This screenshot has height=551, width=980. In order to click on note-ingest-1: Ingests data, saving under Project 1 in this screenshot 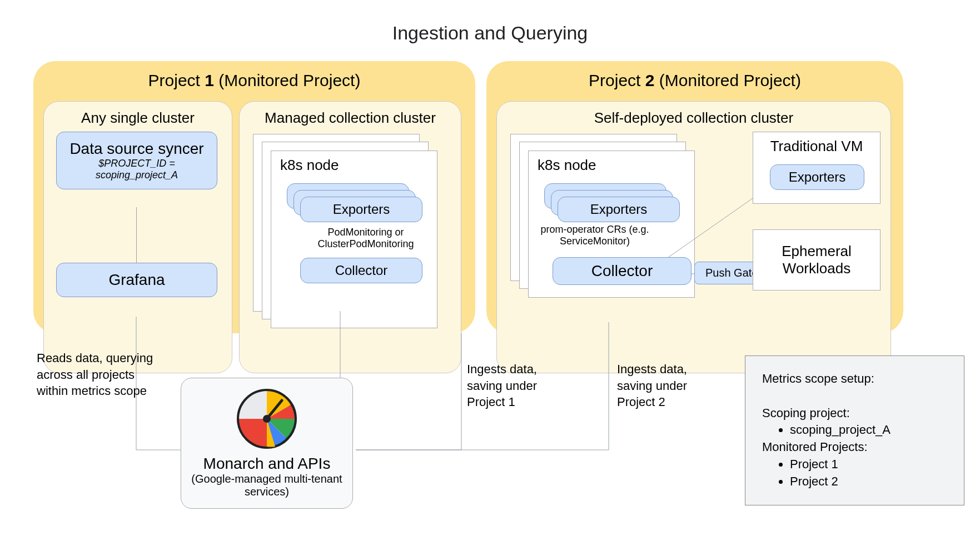, I will do `click(502, 385)`.